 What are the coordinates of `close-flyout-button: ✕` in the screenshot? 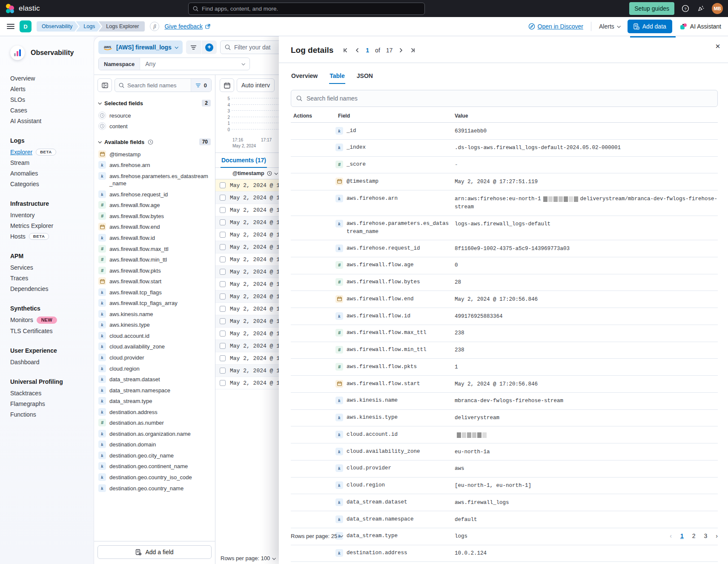 It's located at (718, 46).